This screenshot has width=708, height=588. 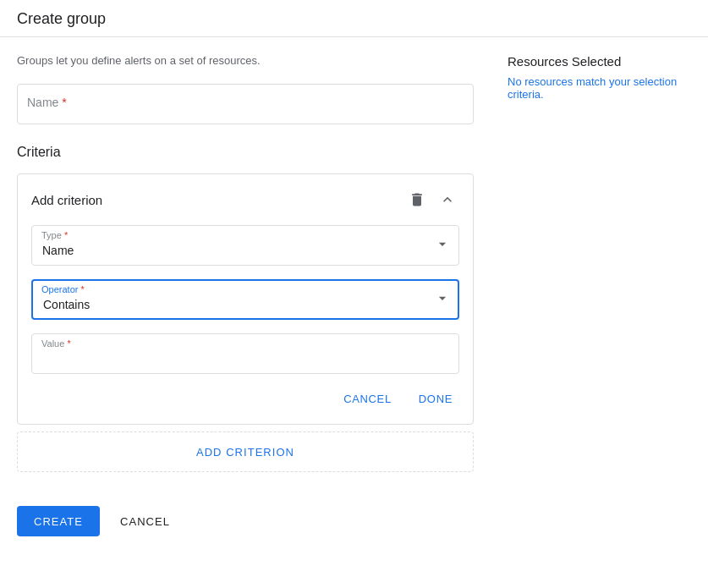 I want to click on type-select: Name Label Region Zone Project, so click(x=245, y=245).